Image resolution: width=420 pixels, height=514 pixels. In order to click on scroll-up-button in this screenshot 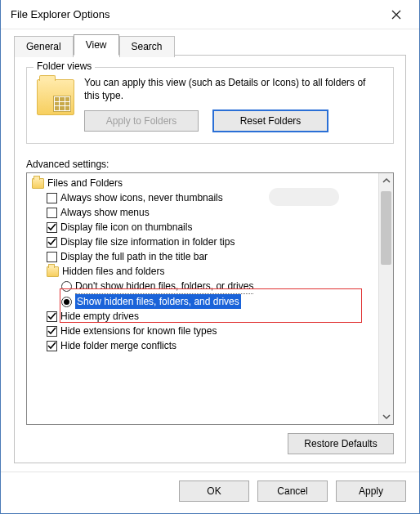, I will do `click(386, 181)`.